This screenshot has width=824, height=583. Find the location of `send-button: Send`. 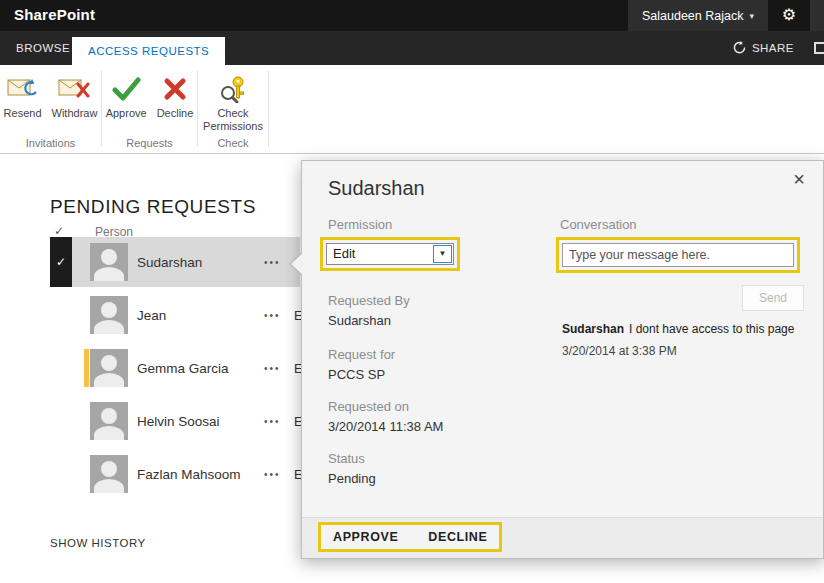

send-button: Send is located at coordinates (773, 298).